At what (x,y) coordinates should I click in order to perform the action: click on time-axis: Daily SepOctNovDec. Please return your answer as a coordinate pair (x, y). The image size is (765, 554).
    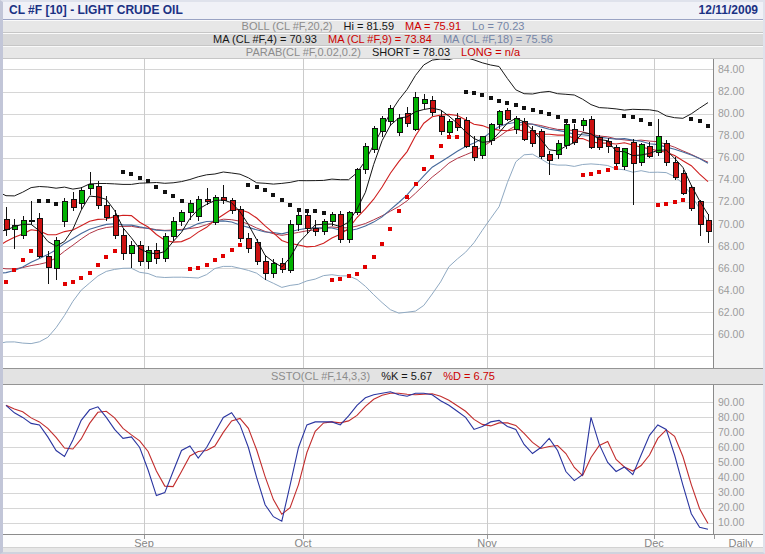
    Looking at the image, I should click on (383, 543).